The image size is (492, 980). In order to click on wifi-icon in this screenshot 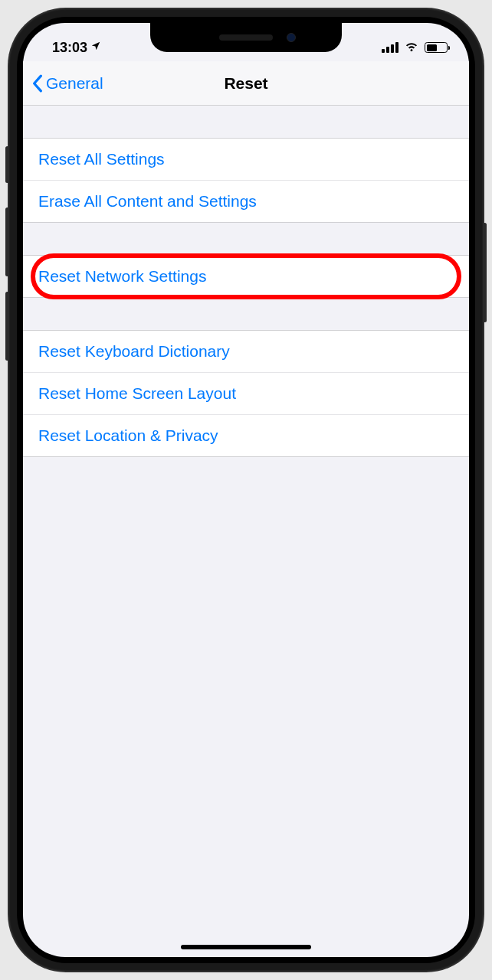, I will do `click(412, 47)`.